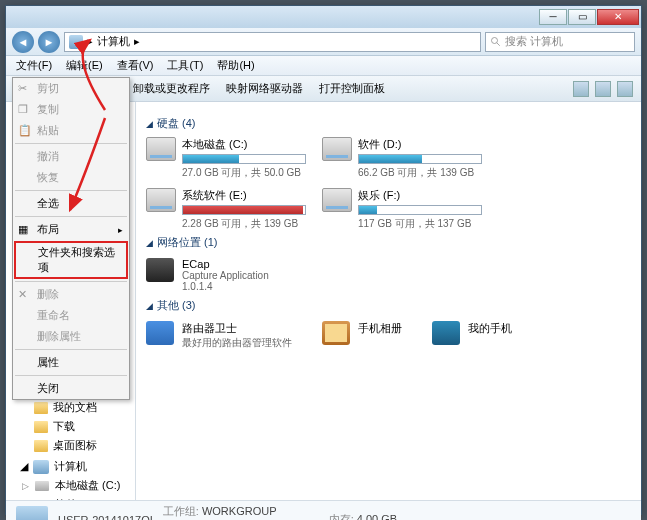 The width and height of the screenshot is (647, 520). What do you see at coordinates (25, 110) in the screenshot?
I see `copy-icon: ❐` at bounding box center [25, 110].